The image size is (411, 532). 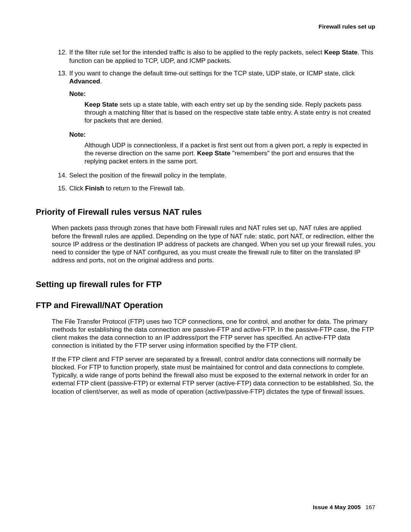 I want to click on note-label-1: Note:, so click(x=222, y=94).